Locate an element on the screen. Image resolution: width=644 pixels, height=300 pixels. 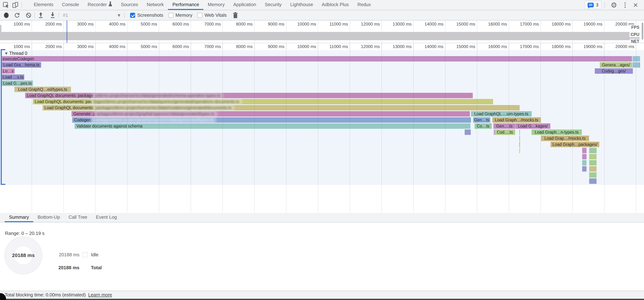
ruler-tick-label: 8000 ms is located at coordinates (235, 47).